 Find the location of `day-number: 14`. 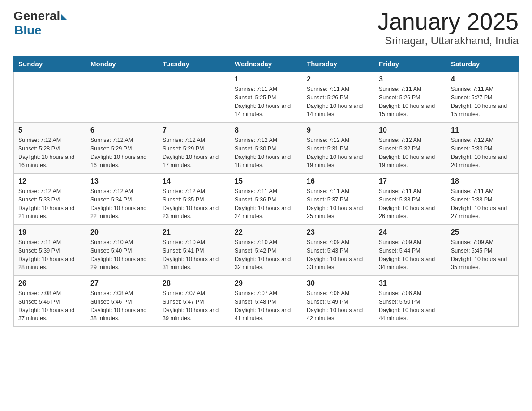

day-number: 14 is located at coordinates (194, 181).